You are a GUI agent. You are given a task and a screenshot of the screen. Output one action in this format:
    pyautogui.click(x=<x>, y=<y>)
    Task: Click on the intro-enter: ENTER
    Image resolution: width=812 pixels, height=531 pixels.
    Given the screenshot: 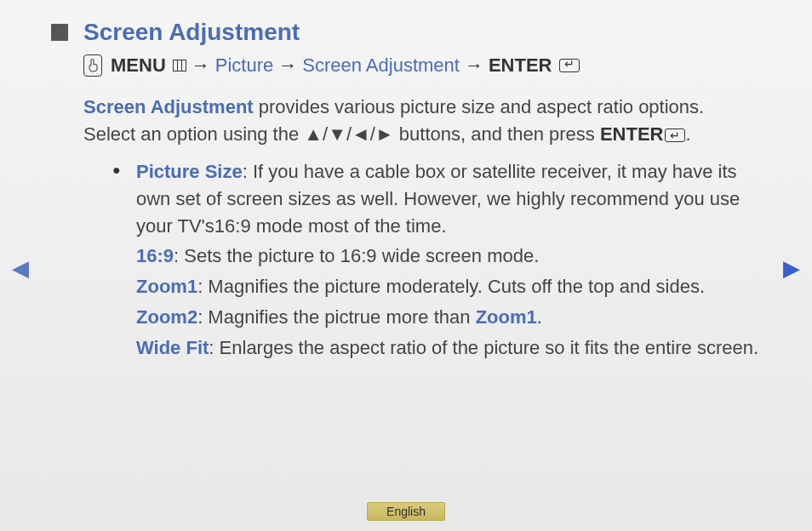 What is the action you would take?
    pyautogui.click(x=632, y=134)
    